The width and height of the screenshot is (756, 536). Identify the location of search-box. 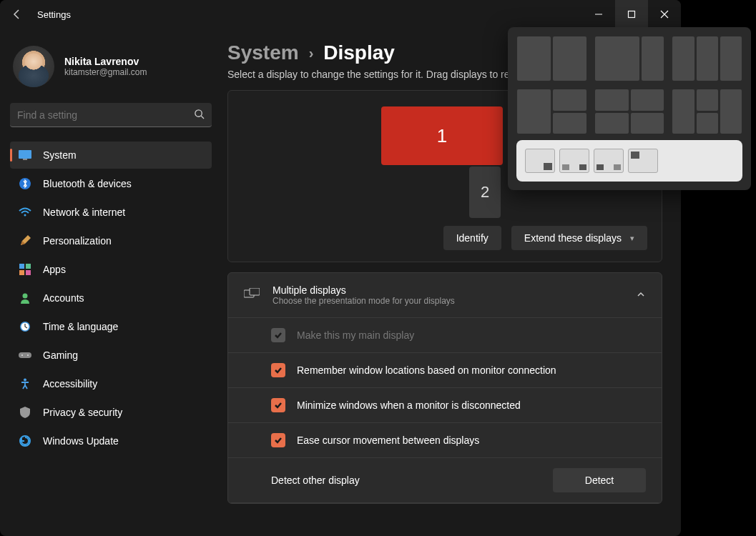
(111, 115).